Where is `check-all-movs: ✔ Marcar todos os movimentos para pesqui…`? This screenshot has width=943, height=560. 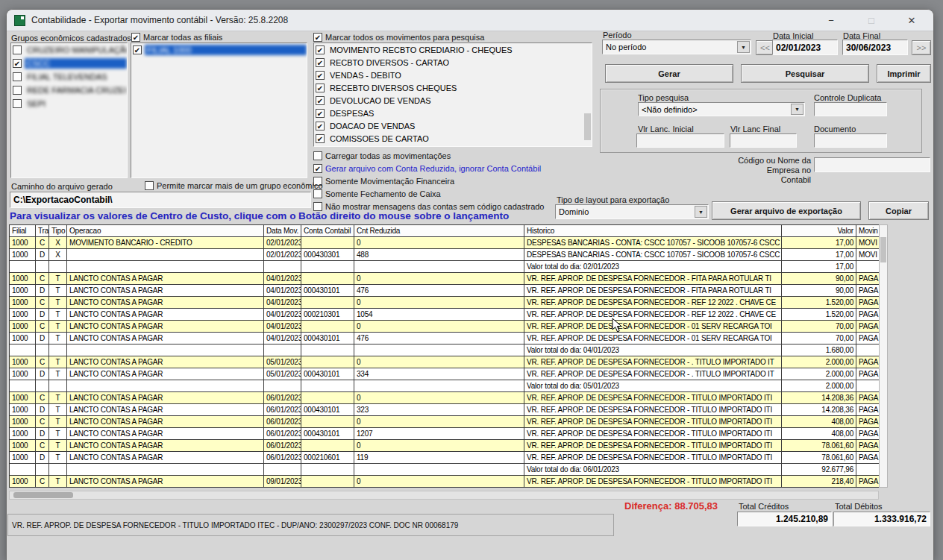 check-all-movs: ✔ Marcar todos os movimentos para pesqui… is located at coordinates (398, 37).